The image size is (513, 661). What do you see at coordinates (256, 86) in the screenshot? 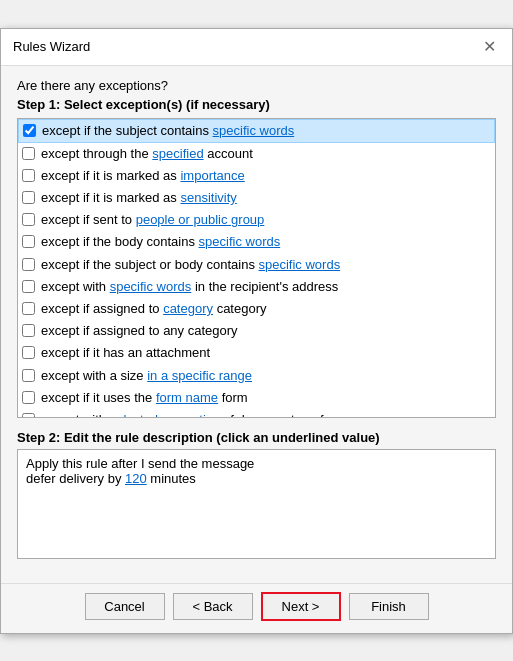
I see `question-text: Are there any exceptions?` at bounding box center [256, 86].